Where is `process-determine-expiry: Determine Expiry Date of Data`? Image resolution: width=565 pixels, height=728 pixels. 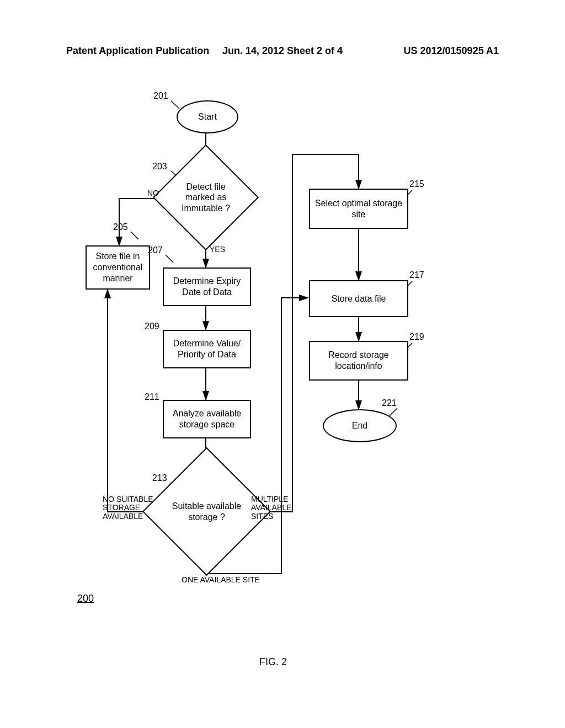
process-determine-expiry: Determine Expiry Date of Data is located at coordinates (207, 287).